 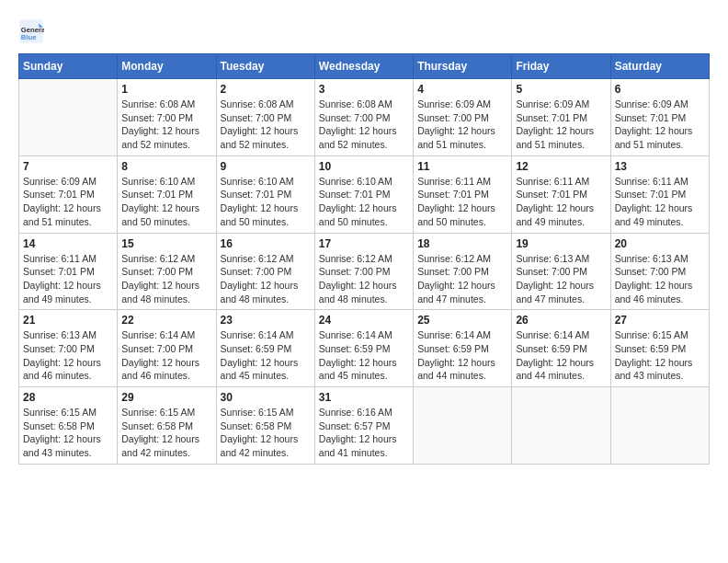 I want to click on day-number: 2, so click(x=266, y=89).